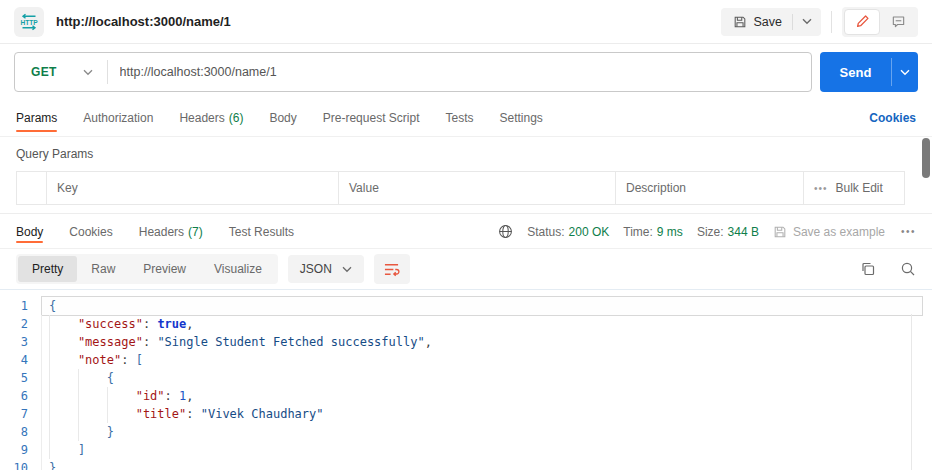 This screenshot has height=470, width=932. I want to click on line-number: 1, so click(21, 306).